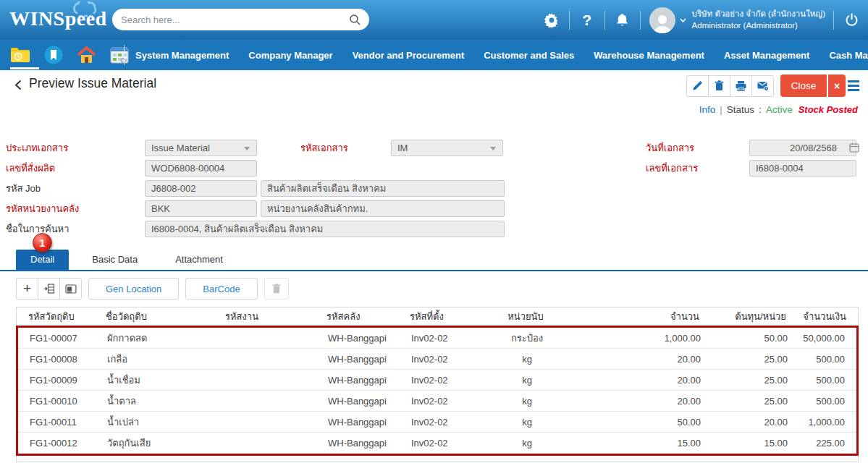 This screenshot has width=868, height=463. I want to click on warehouse-desc-field: หน่วยงานคลังสินค้ากทม., so click(382, 208).